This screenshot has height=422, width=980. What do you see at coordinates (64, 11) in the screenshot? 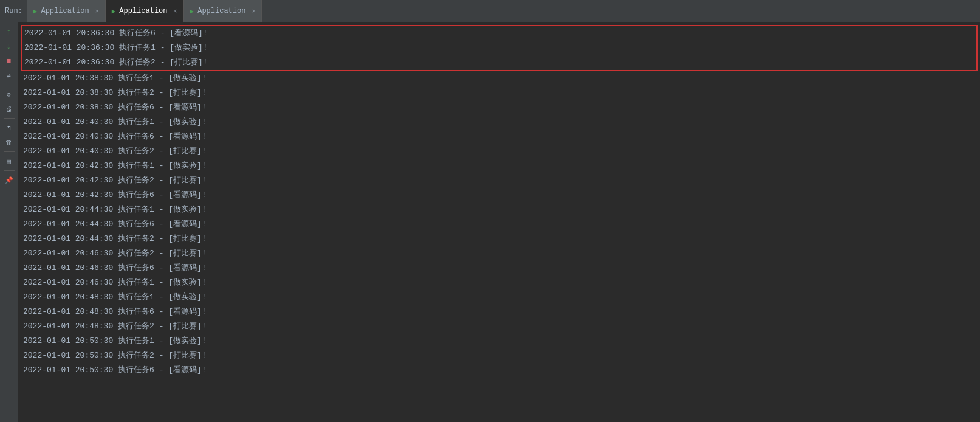
I see `tab-label-1: Application` at bounding box center [64, 11].